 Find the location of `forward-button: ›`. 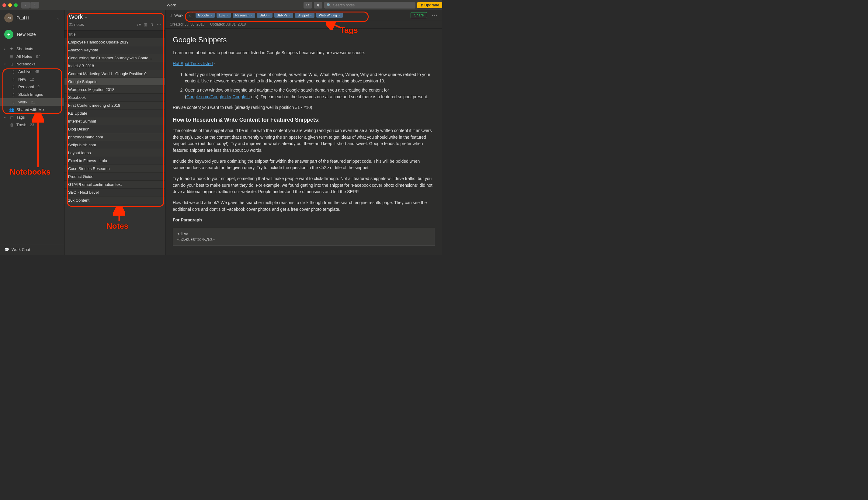

forward-button: › is located at coordinates (35, 5).